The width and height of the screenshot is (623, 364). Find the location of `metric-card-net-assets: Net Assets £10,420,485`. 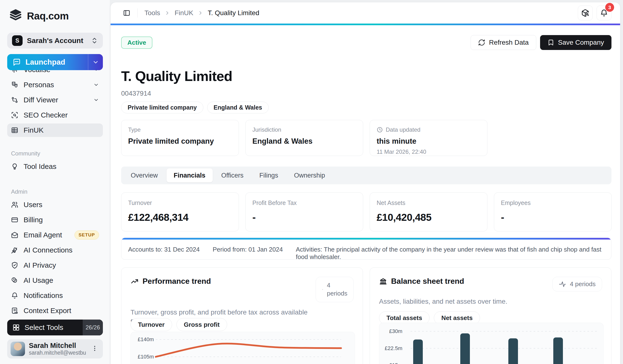

metric-card-net-assets: Net Assets £10,420,485 is located at coordinates (429, 212).